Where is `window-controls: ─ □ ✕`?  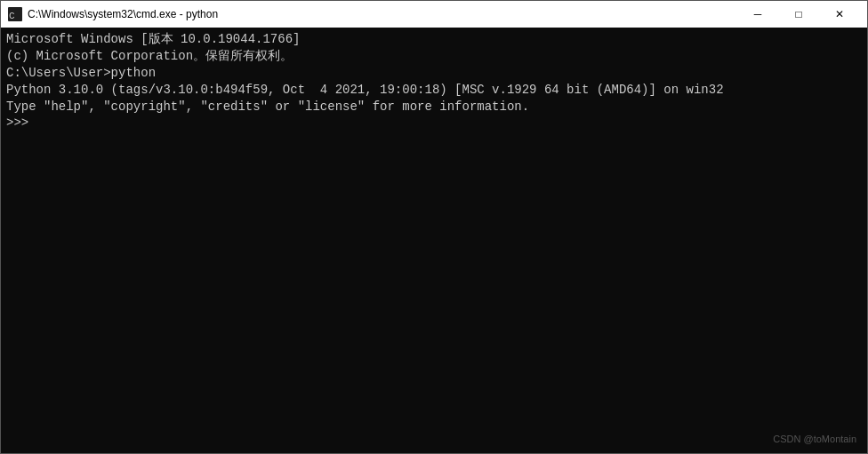 window-controls: ─ □ ✕ is located at coordinates (799, 14).